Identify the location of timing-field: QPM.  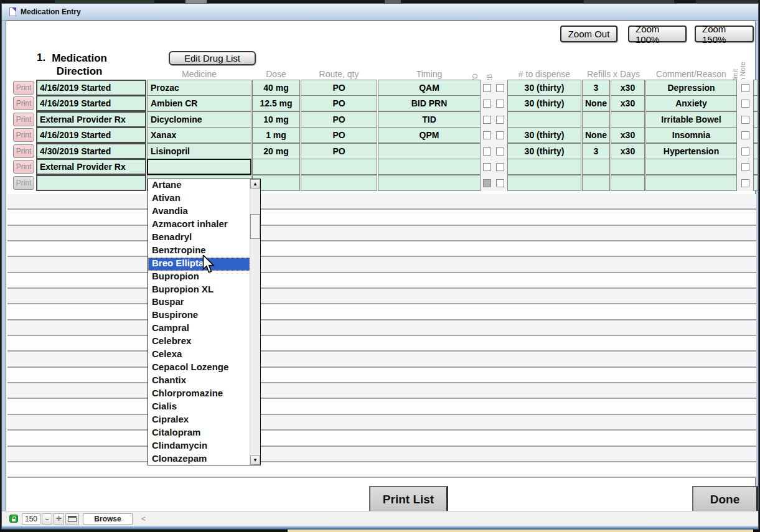
(429, 135).